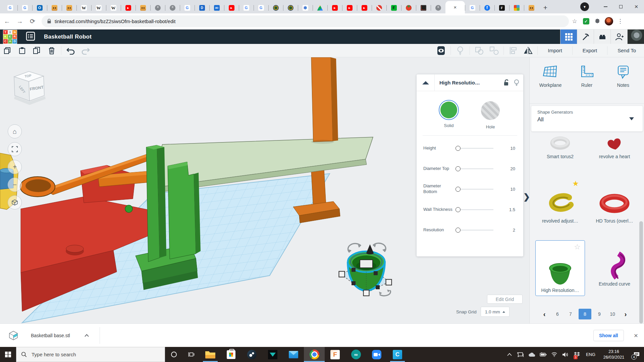  I want to click on favorite-star-outline-icon: ☆, so click(577, 247).